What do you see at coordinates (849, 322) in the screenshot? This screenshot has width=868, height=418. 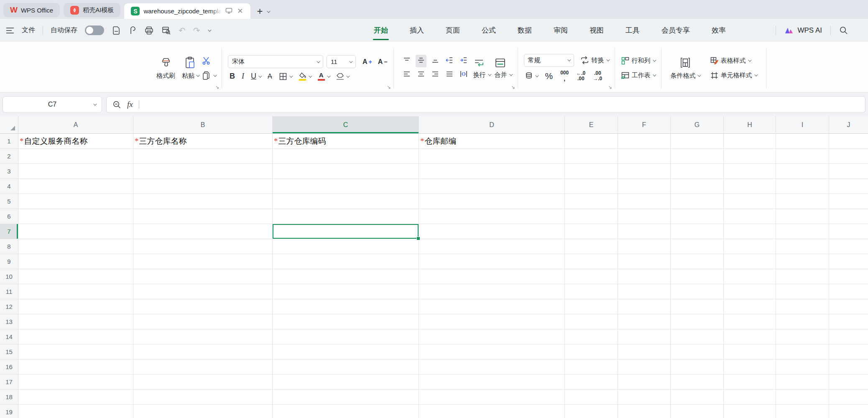 I see `cell-J13` at bounding box center [849, 322].